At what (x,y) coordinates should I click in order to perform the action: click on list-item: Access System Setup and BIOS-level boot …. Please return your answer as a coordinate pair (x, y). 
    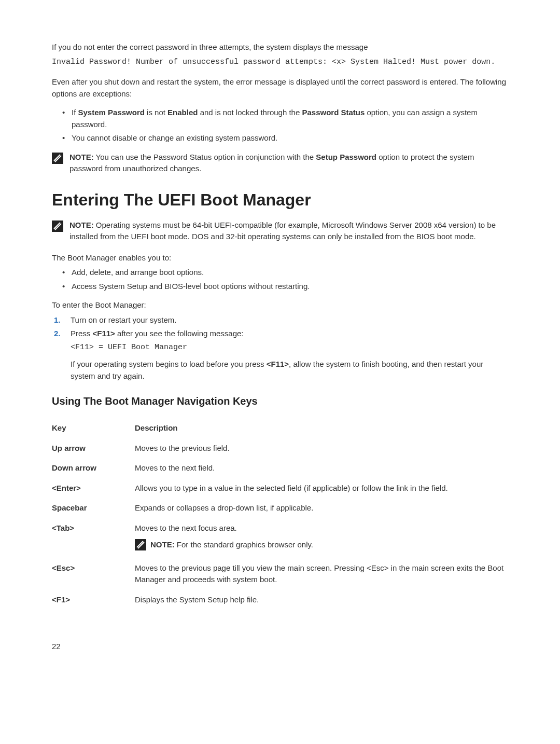
    Looking at the image, I should click on (285, 286).